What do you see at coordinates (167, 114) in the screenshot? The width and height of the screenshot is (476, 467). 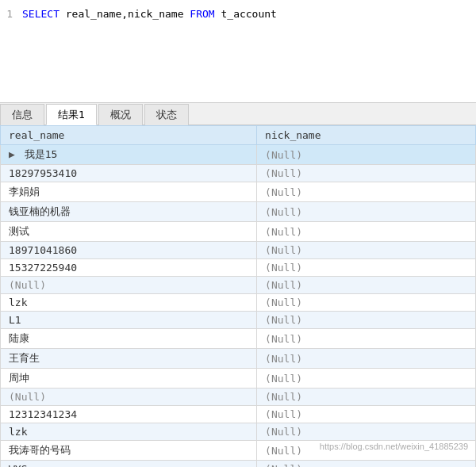 I see `tab-status: 状态` at bounding box center [167, 114].